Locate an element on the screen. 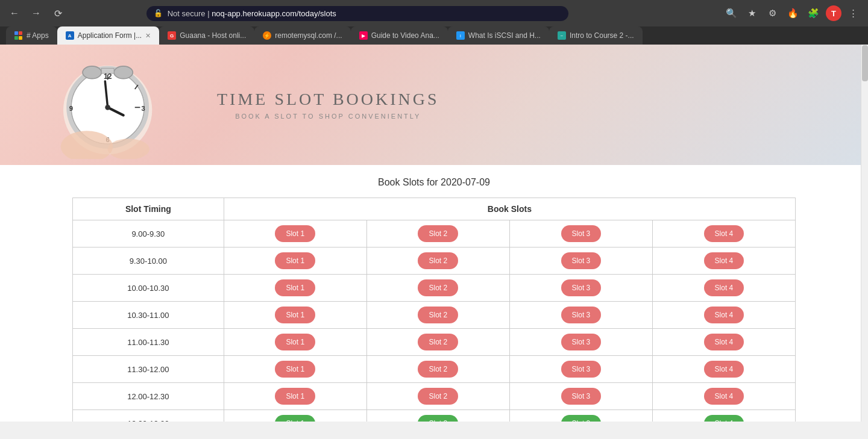 The width and height of the screenshot is (868, 439). clock-illustration: 12 3 6 9 is located at coordinates (102, 105).